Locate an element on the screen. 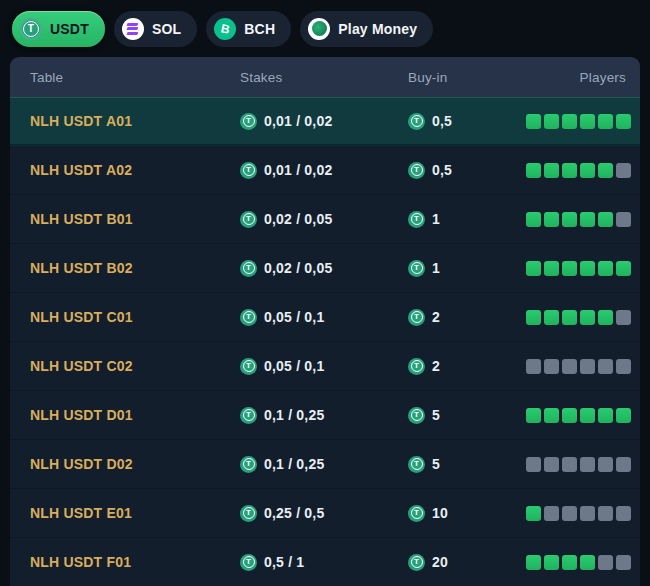  table-name: NLH USDT F01 is located at coordinates (135, 562).